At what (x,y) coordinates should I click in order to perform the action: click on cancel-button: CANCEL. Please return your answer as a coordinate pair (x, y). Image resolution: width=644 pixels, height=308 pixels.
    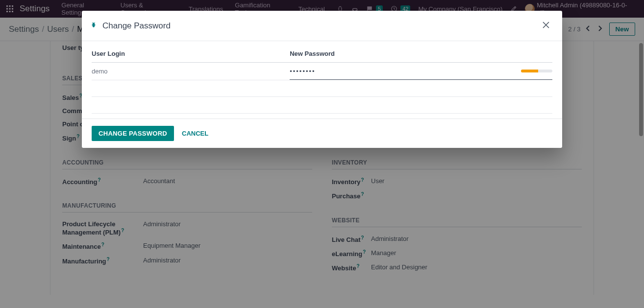
    Looking at the image, I should click on (195, 133).